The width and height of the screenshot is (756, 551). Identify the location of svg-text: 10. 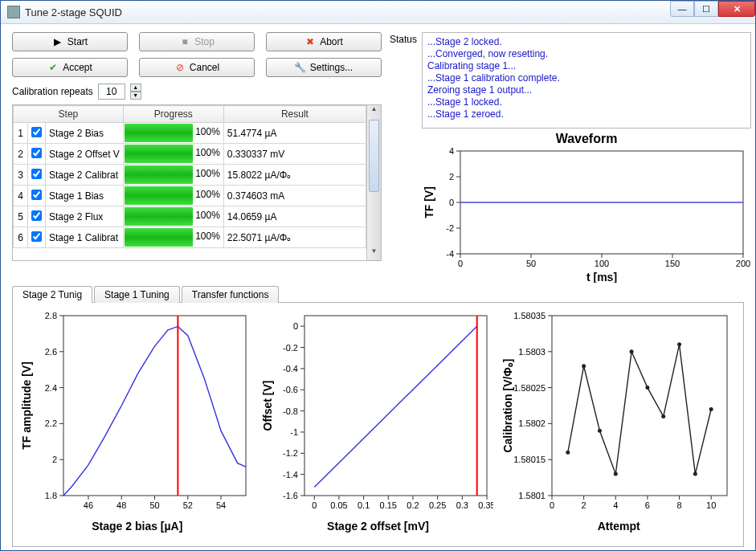
(711, 505).